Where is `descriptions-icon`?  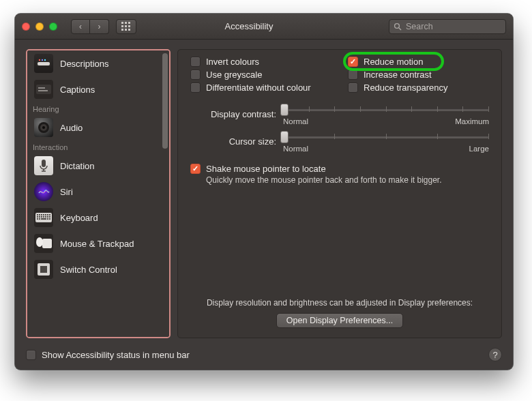
descriptions-icon is located at coordinates (44, 63).